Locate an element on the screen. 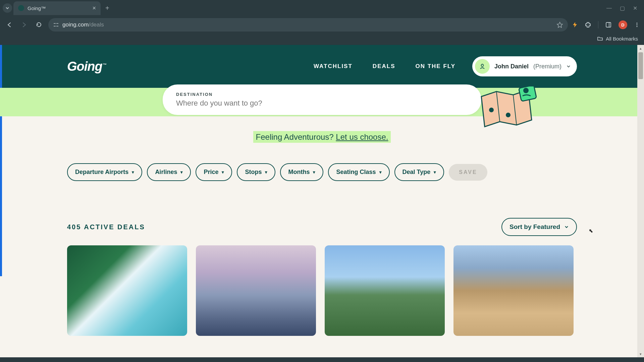  profile-avatar: D is located at coordinates (623, 25).